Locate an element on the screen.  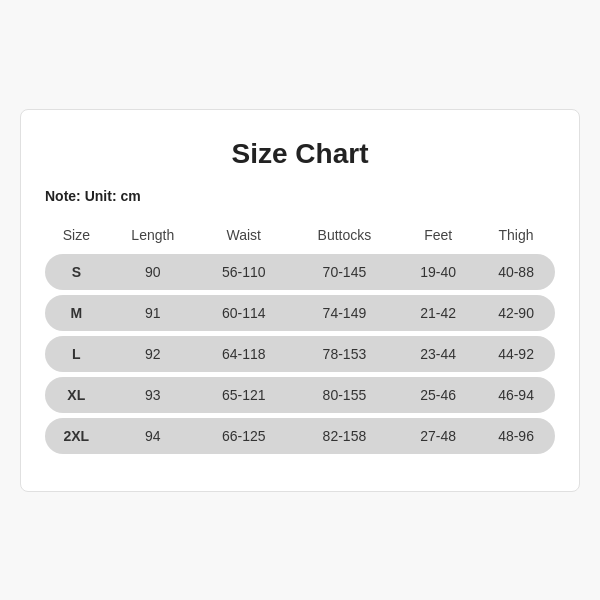
size-value: 56-110 is located at coordinates (244, 272).